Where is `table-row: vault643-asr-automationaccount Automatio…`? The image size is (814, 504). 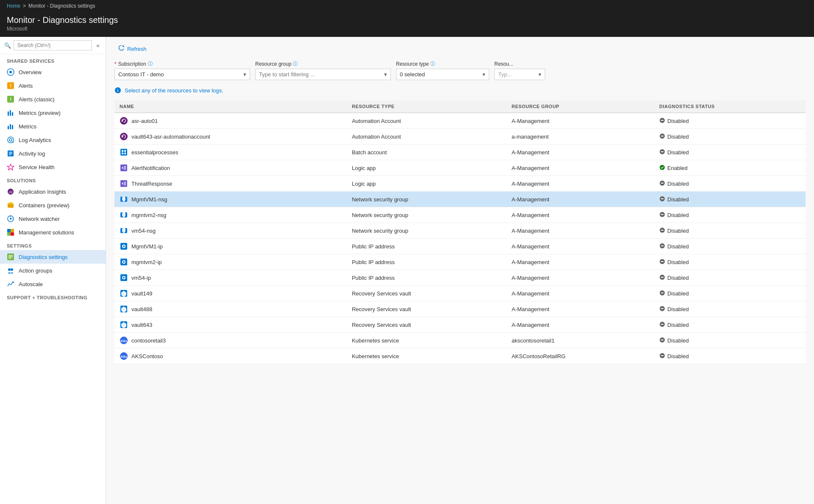
table-row: vault643-asr-automationaccount Automatio… is located at coordinates (460, 136).